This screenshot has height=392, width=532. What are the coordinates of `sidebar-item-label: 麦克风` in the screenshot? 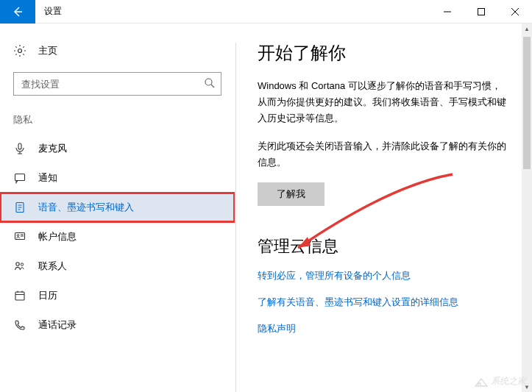 It's located at (53, 149).